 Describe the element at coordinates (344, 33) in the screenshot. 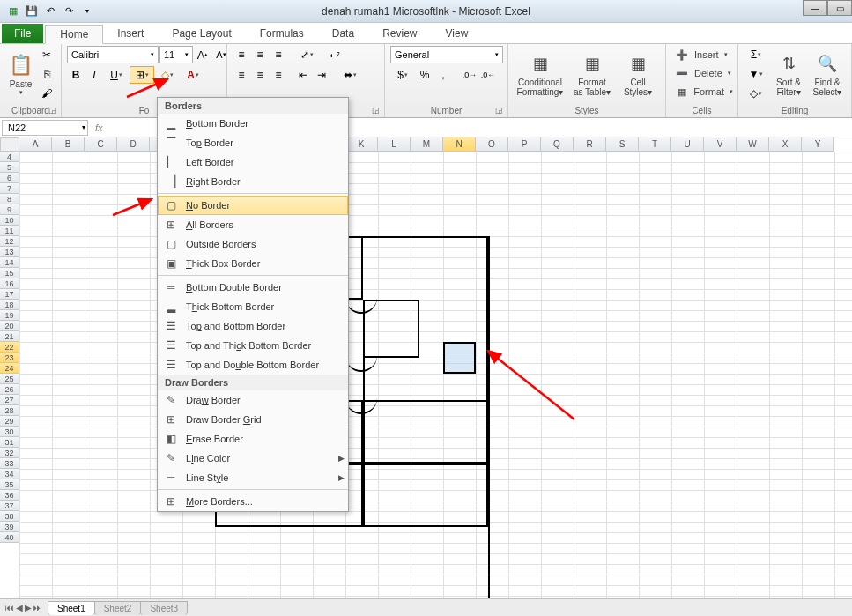

I see `tab-data: Data` at that location.